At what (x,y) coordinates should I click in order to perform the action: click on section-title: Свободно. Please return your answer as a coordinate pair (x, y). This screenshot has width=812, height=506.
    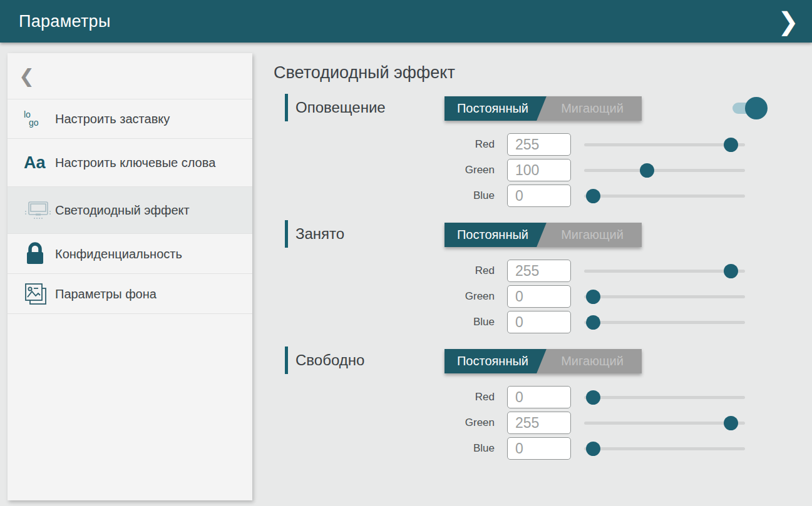
    Looking at the image, I should click on (330, 360).